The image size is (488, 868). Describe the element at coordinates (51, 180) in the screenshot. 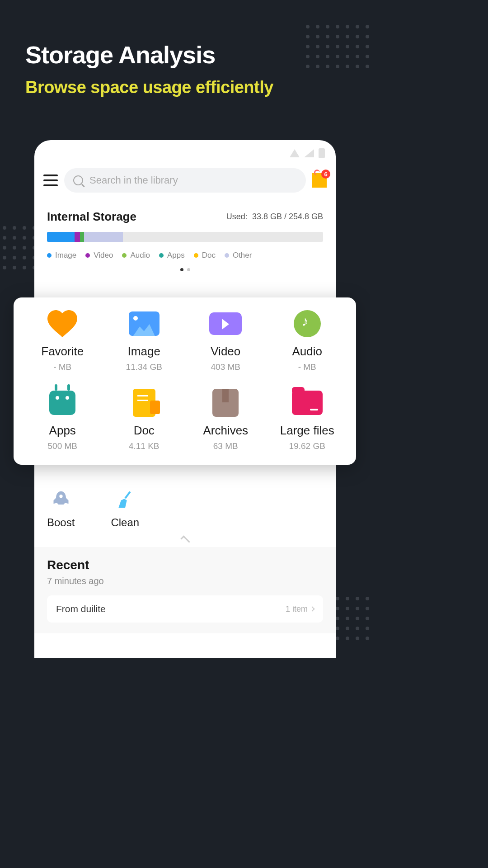

I see `menu-button` at that location.